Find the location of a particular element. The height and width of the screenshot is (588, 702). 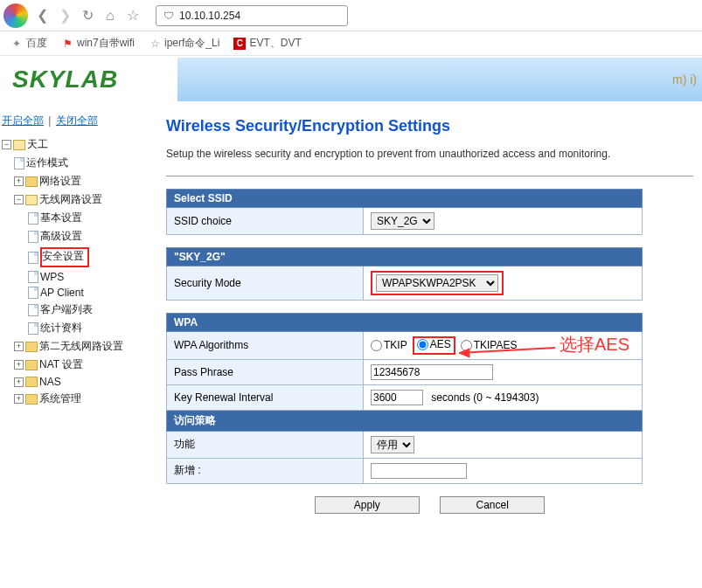

tree-item-nas: +NAS is located at coordinates (80, 382).